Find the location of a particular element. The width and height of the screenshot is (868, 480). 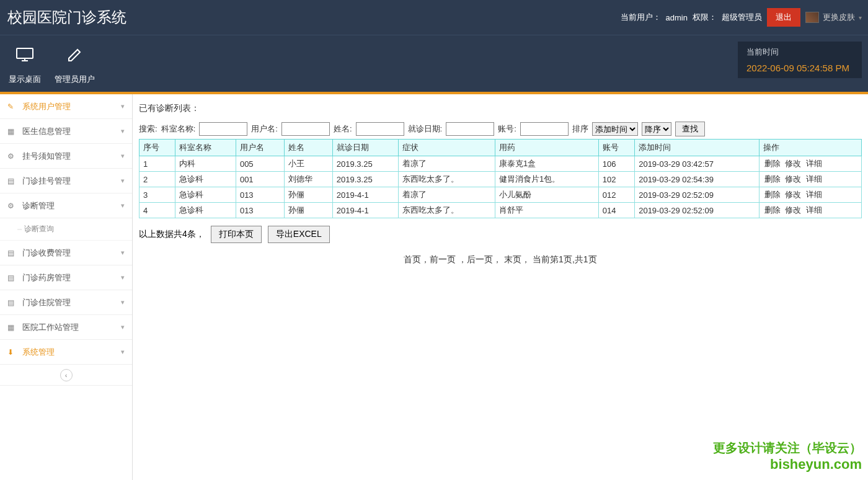

table-cell: 001 is located at coordinates (260, 180).